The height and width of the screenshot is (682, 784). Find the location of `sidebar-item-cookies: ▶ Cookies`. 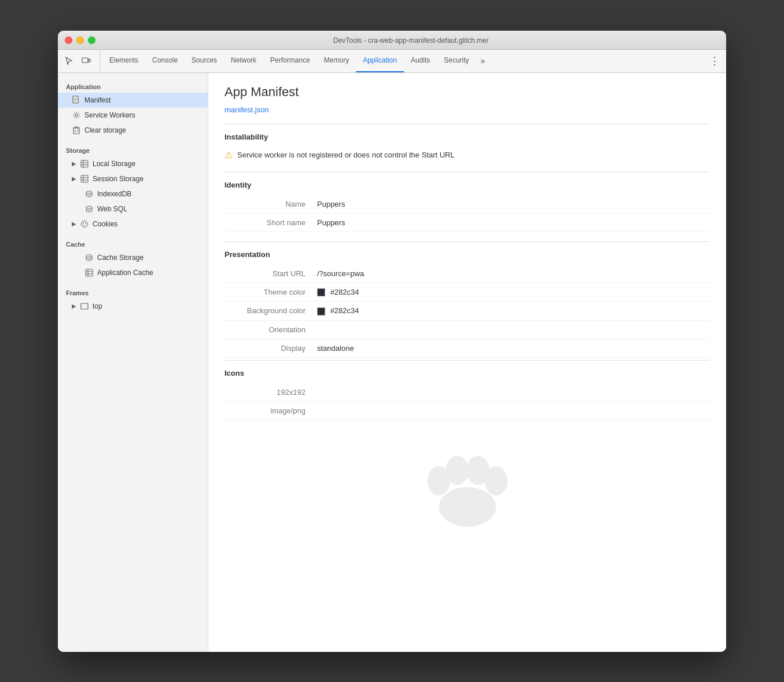

sidebar-item-cookies: ▶ Cookies is located at coordinates (133, 224).